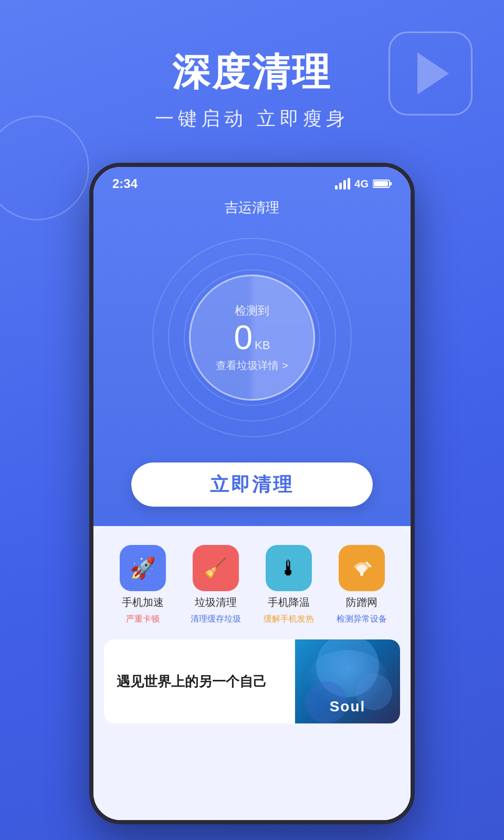  What do you see at coordinates (143, 585) in the screenshot?
I see `feature-item-accelerate: 🚀 手机加速 严重卡顿` at bounding box center [143, 585].